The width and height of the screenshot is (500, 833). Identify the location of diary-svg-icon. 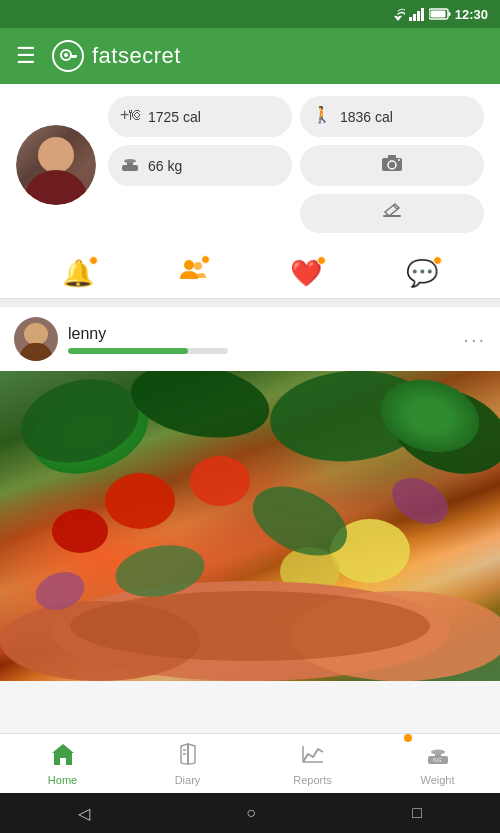
(188, 754).